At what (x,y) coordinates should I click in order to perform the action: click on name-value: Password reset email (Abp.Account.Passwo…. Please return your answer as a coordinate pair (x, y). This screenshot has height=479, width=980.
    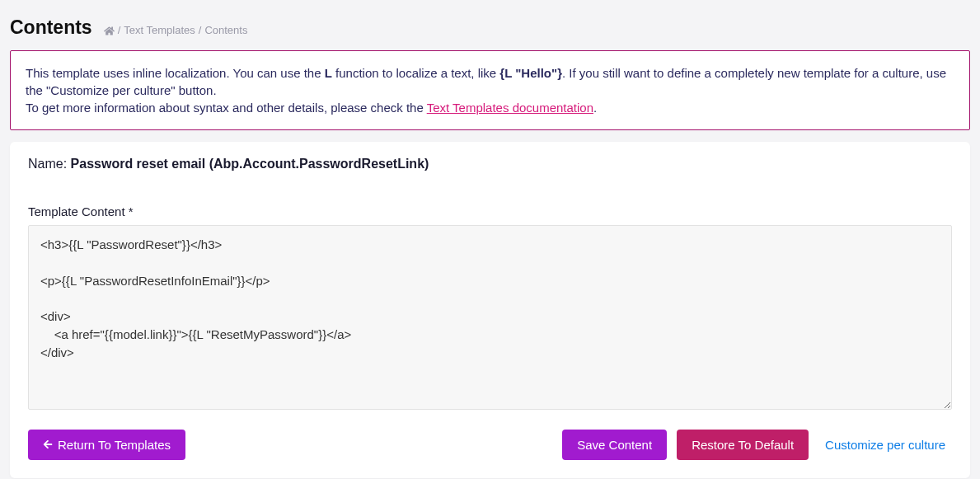
    Looking at the image, I should click on (251, 163).